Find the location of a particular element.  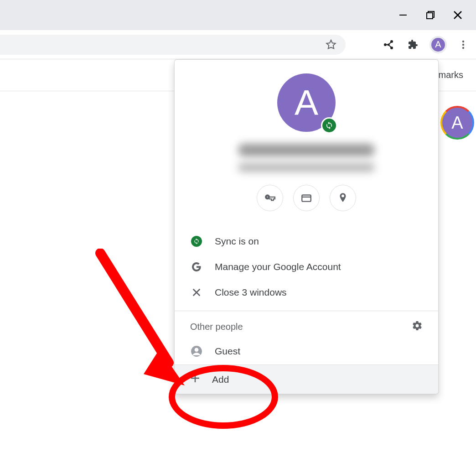

bookmark-star-icon is located at coordinates (331, 45).